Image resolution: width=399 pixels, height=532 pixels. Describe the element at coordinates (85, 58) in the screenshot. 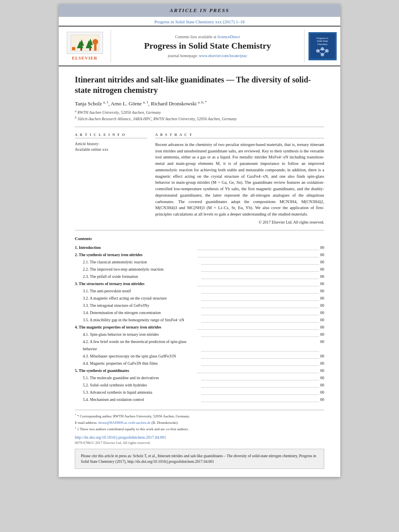

I see `elsevier-label: ELSEVIER` at that location.